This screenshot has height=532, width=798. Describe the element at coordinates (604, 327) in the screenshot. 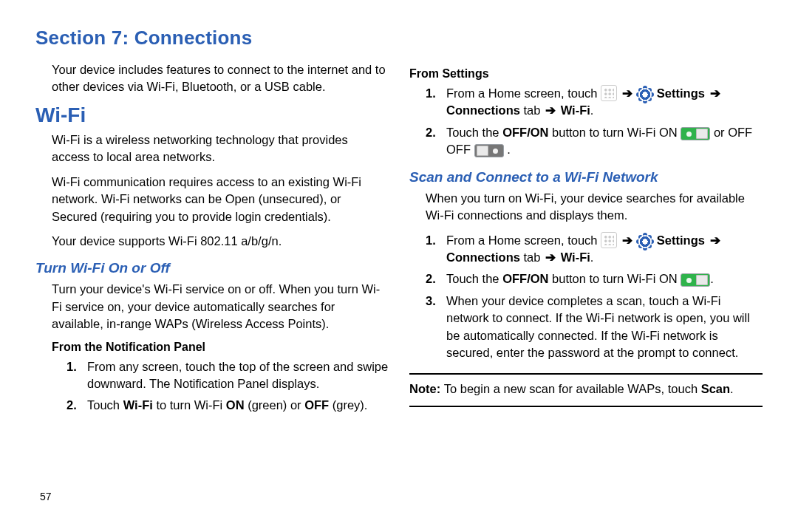

I see `list-text: When your device completes a scan, touch…` at that location.